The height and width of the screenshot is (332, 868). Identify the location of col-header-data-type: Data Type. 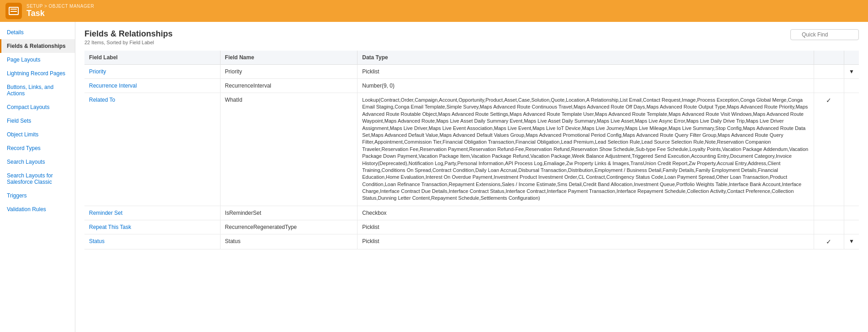
(585, 57).